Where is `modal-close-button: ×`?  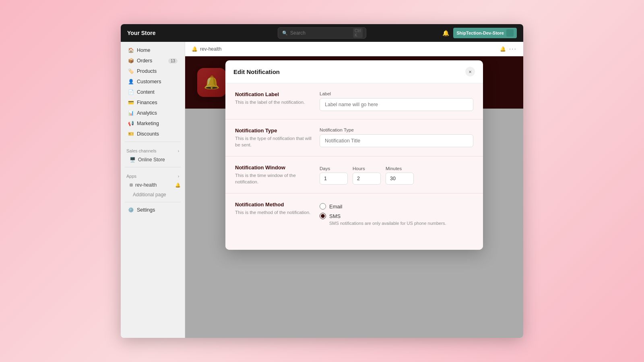 modal-close-button: × is located at coordinates (470, 72).